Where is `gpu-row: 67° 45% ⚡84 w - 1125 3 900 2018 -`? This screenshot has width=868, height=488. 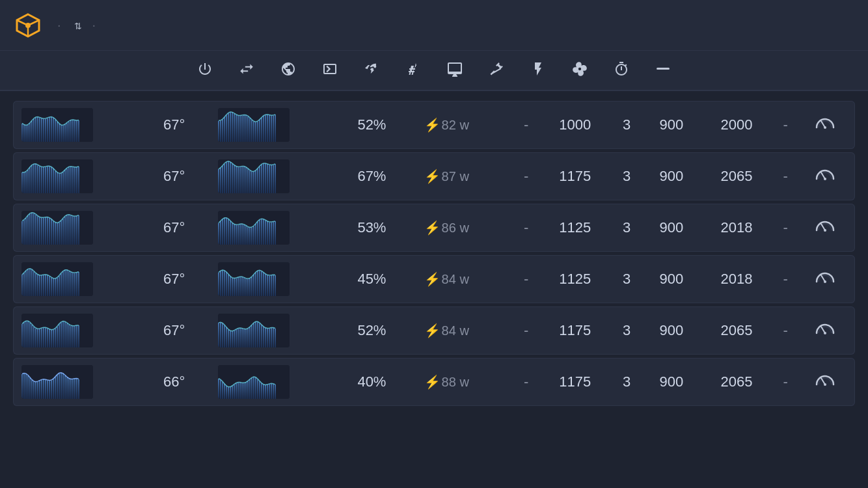
gpu-row: 67° 45% ⚡84 w - 1125 3 900 2018 - is located at coordinates (434, 279).